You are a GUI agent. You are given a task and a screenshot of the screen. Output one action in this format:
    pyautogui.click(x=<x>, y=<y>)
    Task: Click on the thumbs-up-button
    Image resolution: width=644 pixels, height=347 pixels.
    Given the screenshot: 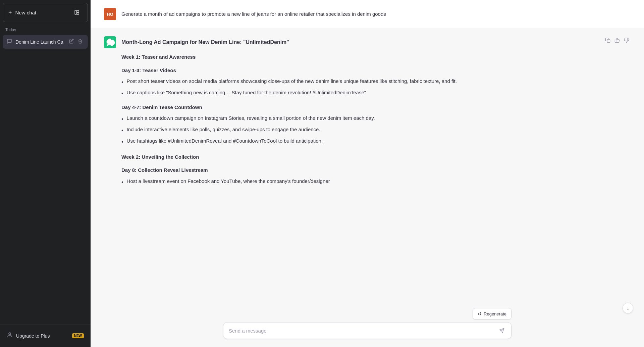 What is the action you would take?
    pyautogui.click(x=617, y=41)
    